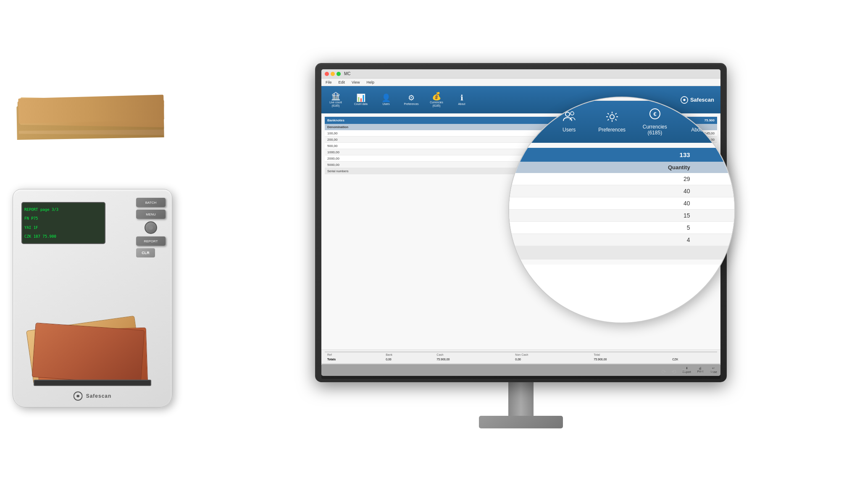 The width and height of the screenshot is (857, 504). What do you see at coordinates (697, 122) in the screenshot?
I see `zoom-tb-about: i About` at bounding box center [697, 122].